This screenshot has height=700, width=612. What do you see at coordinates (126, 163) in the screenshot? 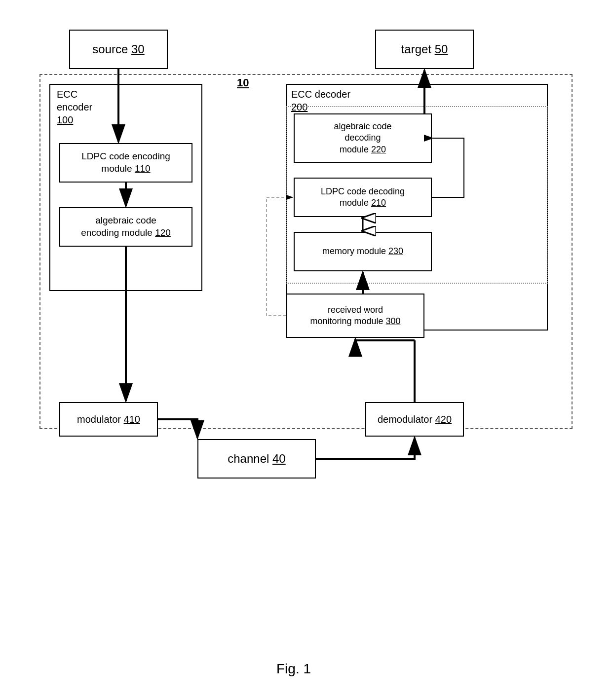
I see `ldpc-encode-label: LDPC code encodingmodule 110` at bounding box center [126, 163].